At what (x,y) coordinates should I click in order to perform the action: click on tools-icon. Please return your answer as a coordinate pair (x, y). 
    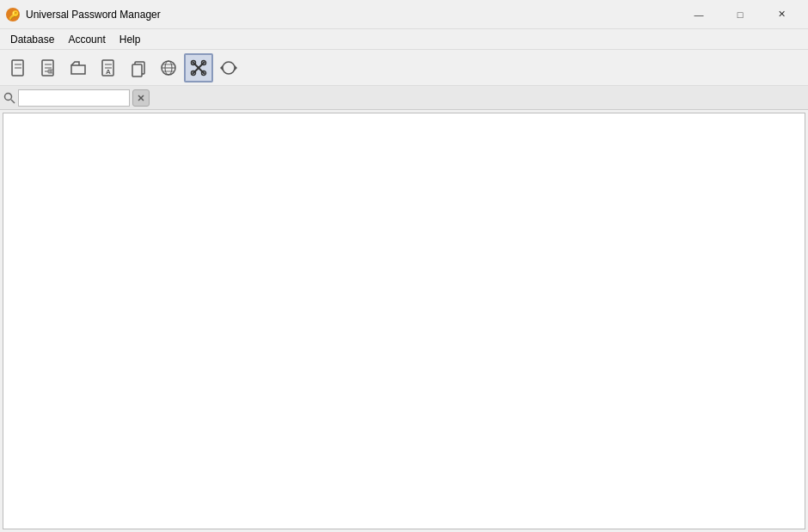
    Looking at the image, I should click on (199, 68).